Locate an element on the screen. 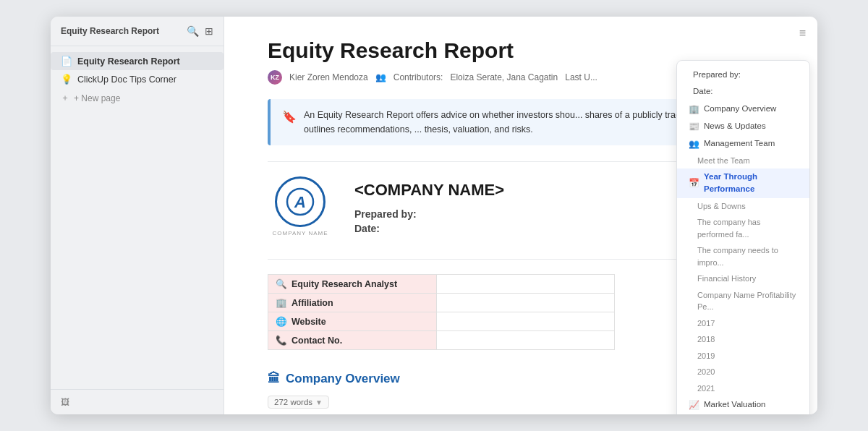 The image size is (868, 431). sidebar-item-label: Equity Research Report is located at coordinates (129, 61).